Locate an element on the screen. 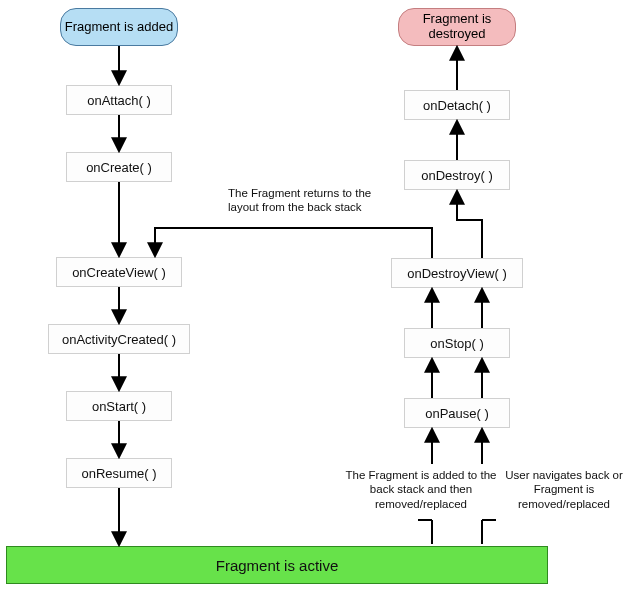  node-onStart: onStart( ) is located at coordinates (119, 406).